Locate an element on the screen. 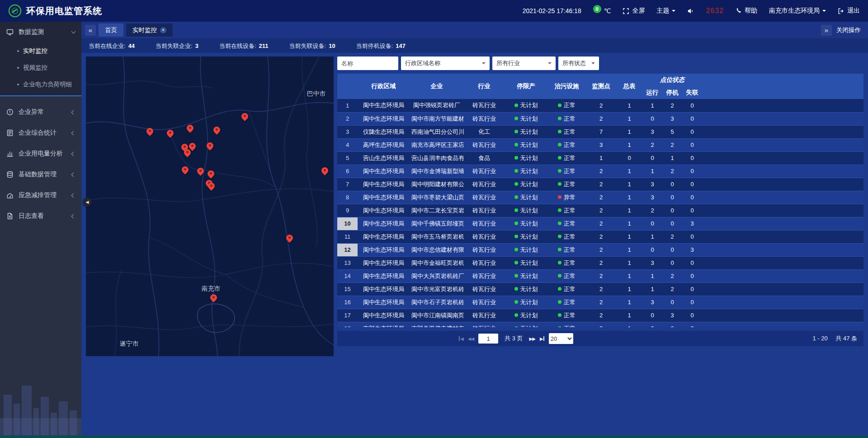 This screenshot has height=438, width=868. table-row: 1阆中生态环境局阆中强锐页岩砖厂砖瓦行业无计划正常21120 is located at coordinates (600, 106).